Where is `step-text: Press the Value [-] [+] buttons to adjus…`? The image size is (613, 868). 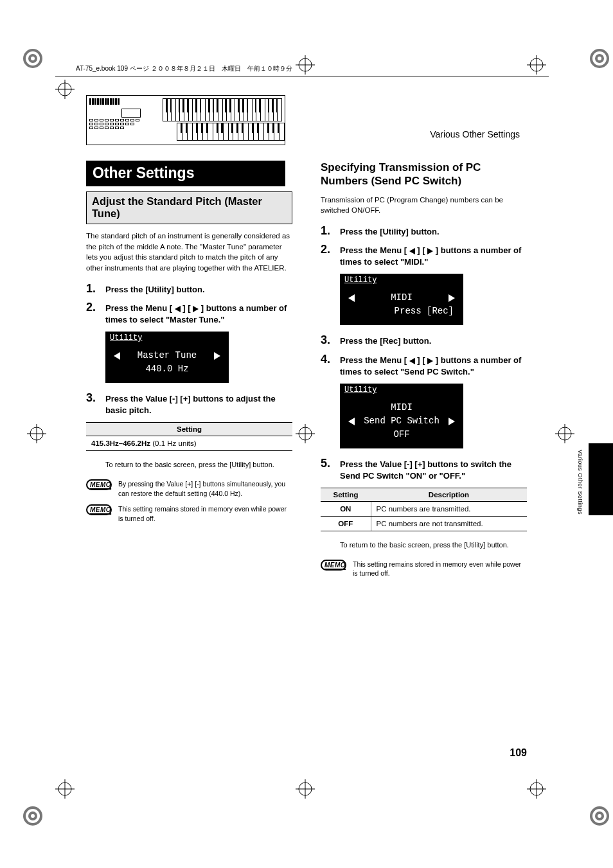 step-text: Press the Value [-] [+] buttons to adjus… is located at coordinates (199, 403).